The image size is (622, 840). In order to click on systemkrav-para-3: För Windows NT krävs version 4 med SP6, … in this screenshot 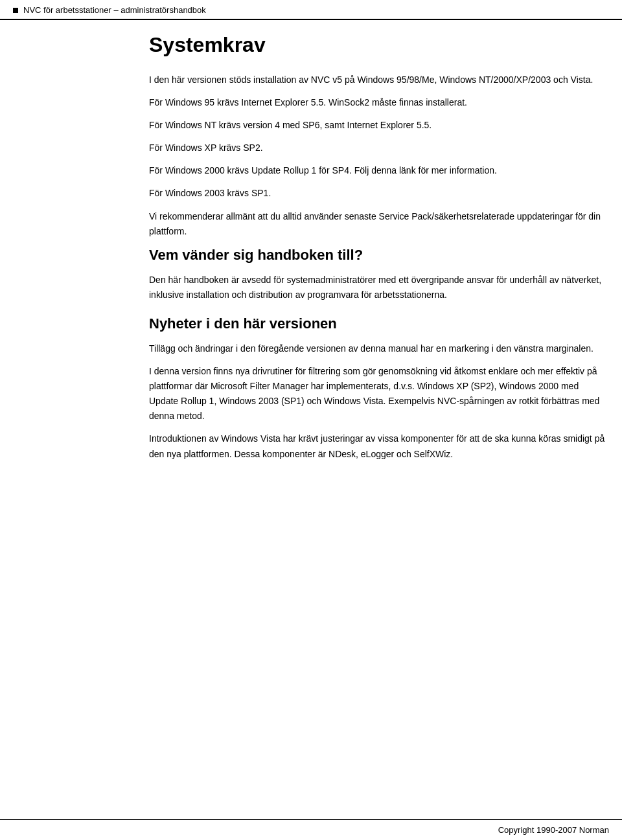, I will do `click(379, 126)`.